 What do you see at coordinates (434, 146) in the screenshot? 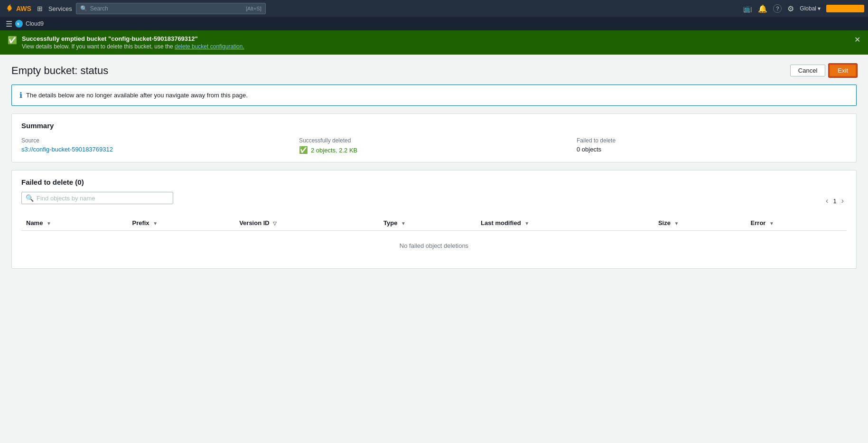
I see `deleted-item: Successfully deleted ✅ 2 objects, 2.2 KB` at bounding box center [434, 146].